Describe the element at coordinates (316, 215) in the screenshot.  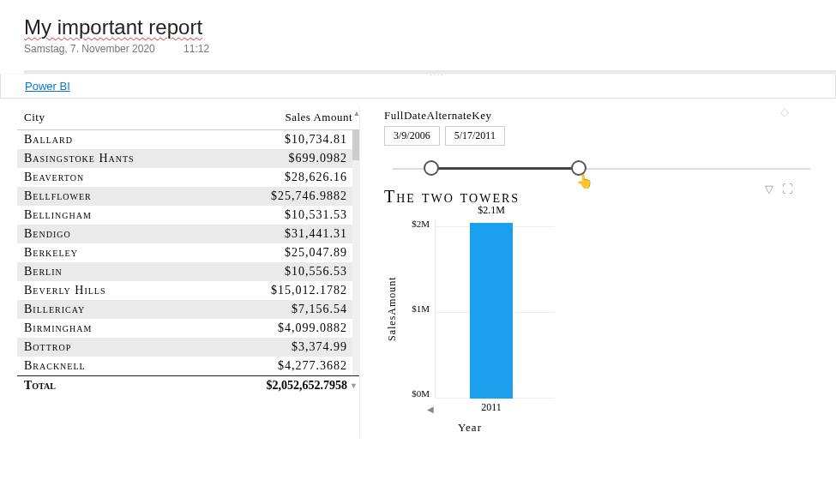
I see `cell-amount: $10,531.53` at that location.